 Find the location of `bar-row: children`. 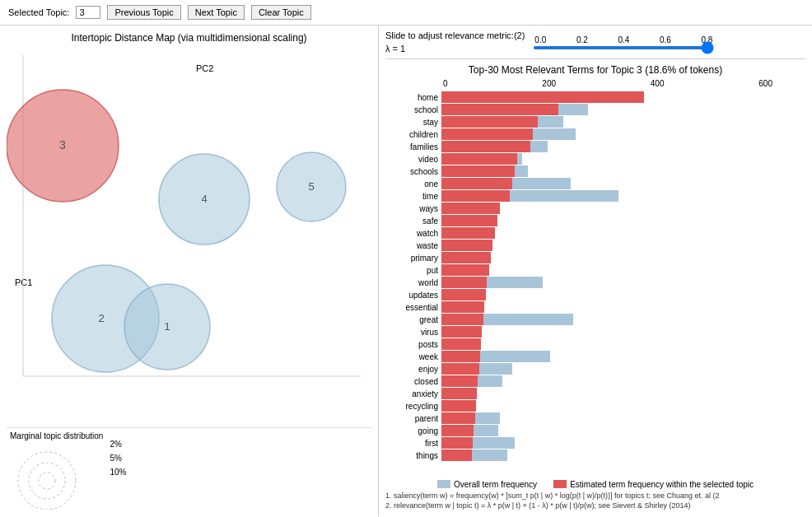

bar-row: children is located at coordinates (595, 134).